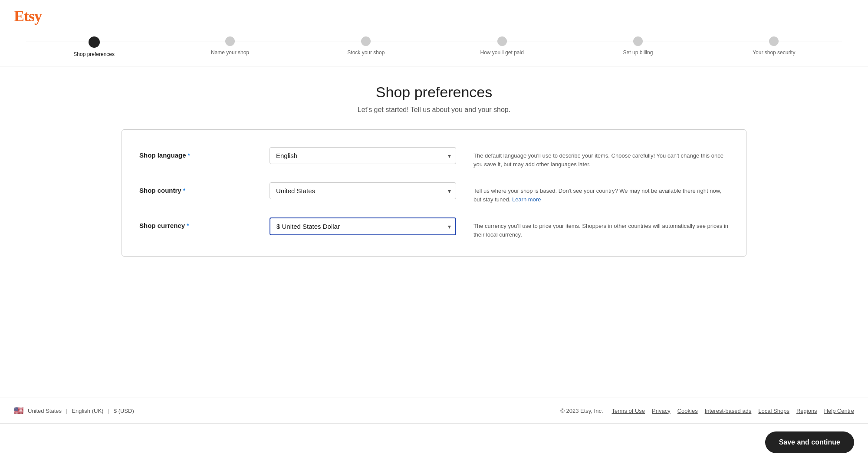  I want to click on currency-required: *, so click(187, 226).